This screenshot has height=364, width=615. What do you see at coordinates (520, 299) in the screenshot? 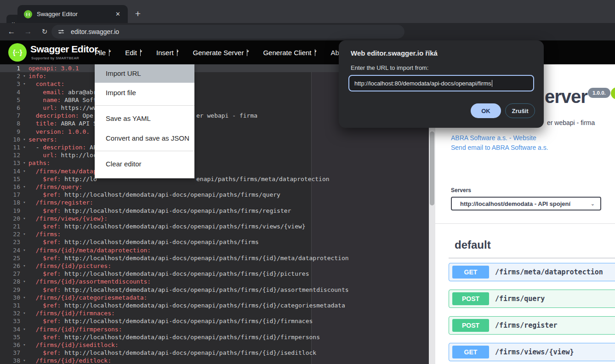
I see `operation-path: /firms/query` at bounding box center [520, 299].